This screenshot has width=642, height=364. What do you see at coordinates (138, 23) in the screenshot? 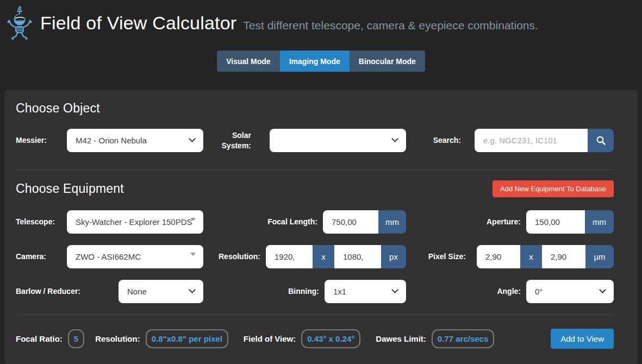
I see `page-title: Field of View Calculator` at bounding box center [138, 23].